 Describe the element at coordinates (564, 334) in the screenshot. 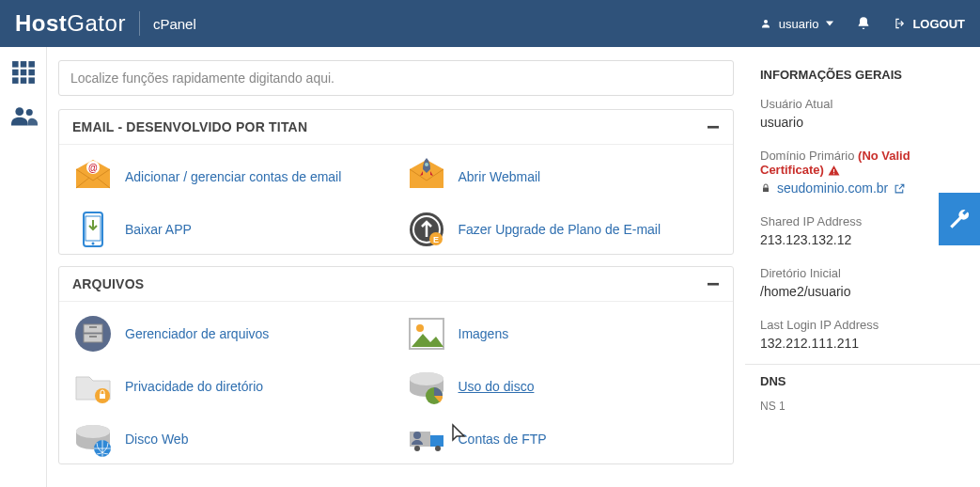

I see `images-item: Imagens` at that location.